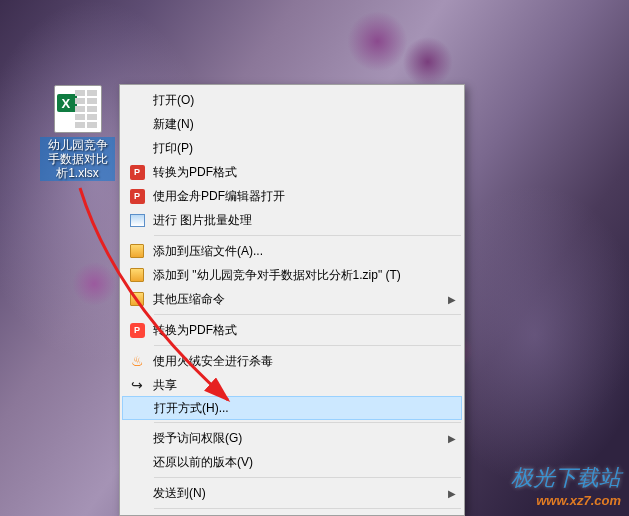  What do you see at coordinates (137, 220) in the screenshot?
I see `image-icon` at bounding box center [137, 220].